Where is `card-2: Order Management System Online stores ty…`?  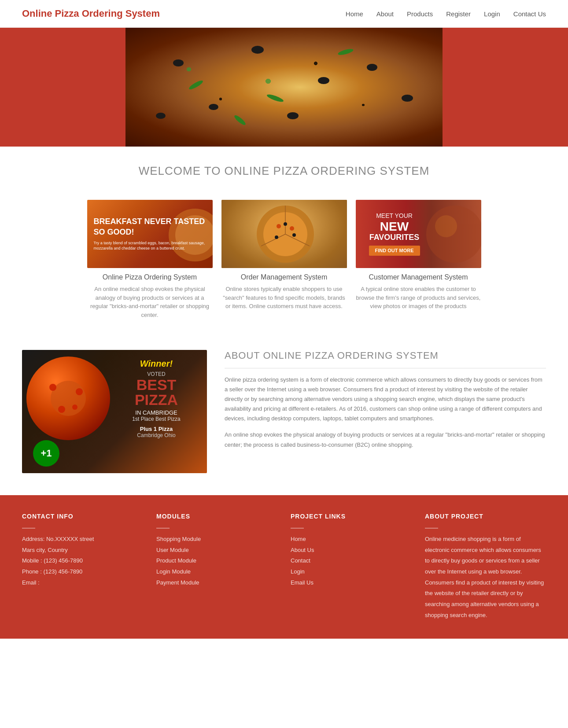 card-2: Order Management System Online stores ty… is located at coordinates (284, 260).